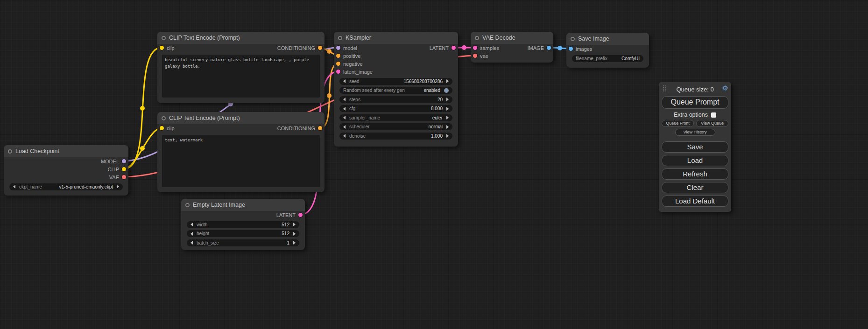  Describe the element at coordinates (695, 147) in the screenshot. I see `save-button: Save` at that location.